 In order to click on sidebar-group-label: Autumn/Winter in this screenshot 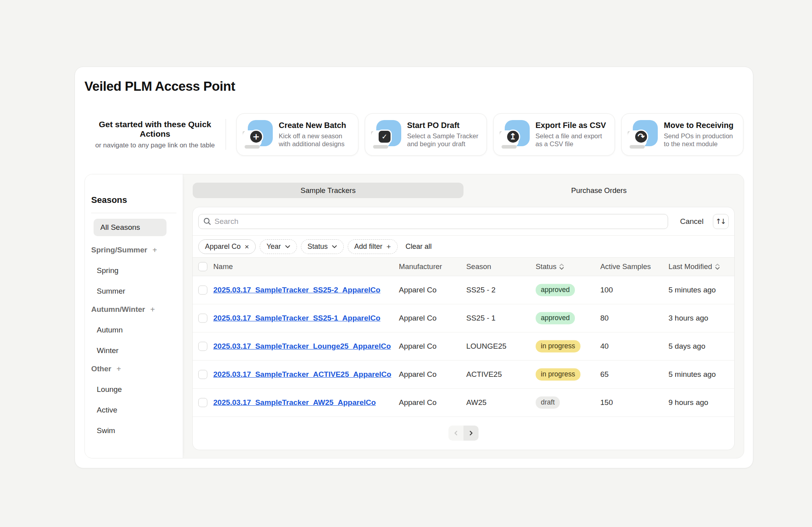, I will do `click(118, 309)`.